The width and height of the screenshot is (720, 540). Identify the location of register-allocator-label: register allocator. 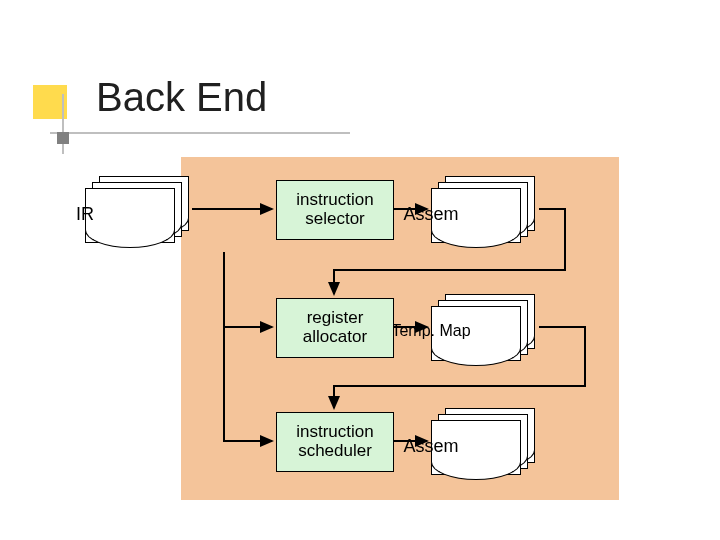
(335, 328).